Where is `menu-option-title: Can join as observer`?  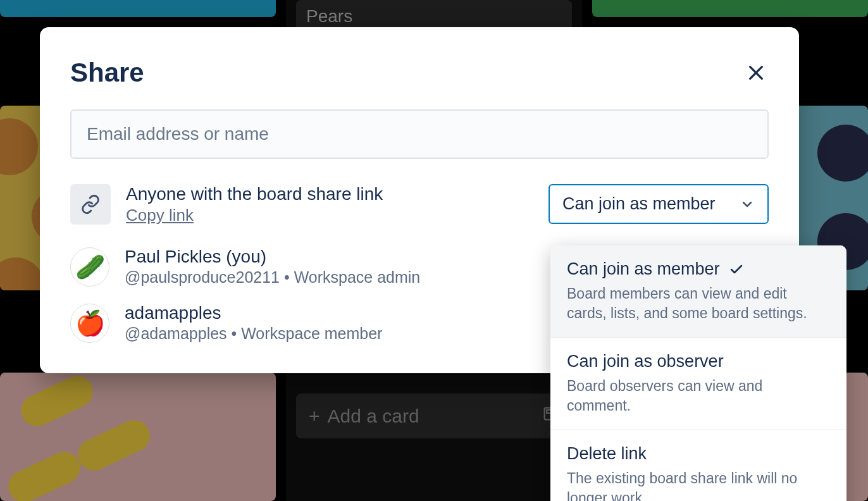
menu-option-title: Can join as observer is located at coordinates (645, 362).